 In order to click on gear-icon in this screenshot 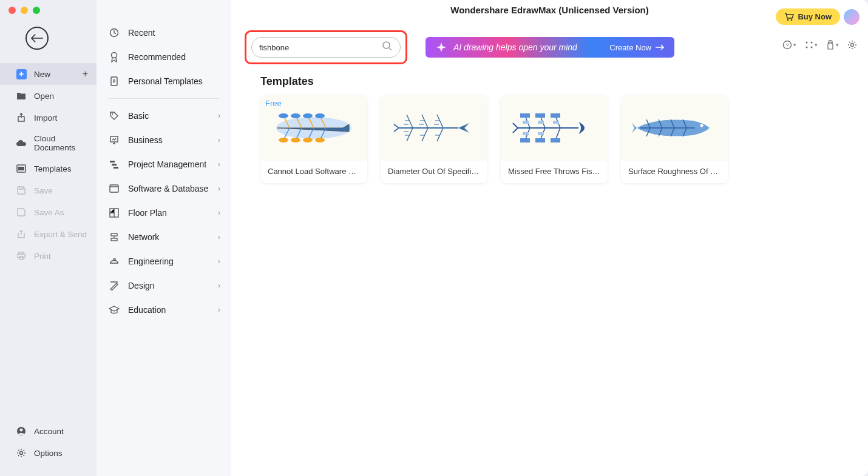, I will do `click(21, 453)`.